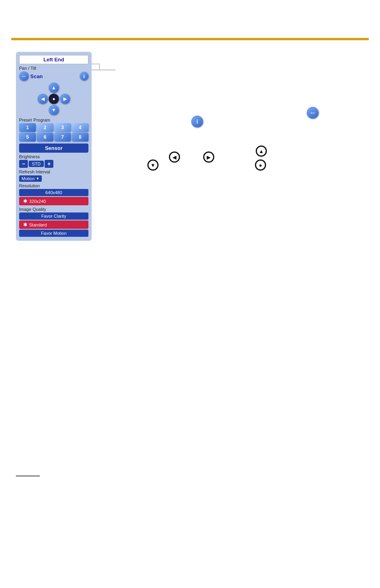  Describe the element at coordinates (54, 164) in the screenshot. I see `brightness-controls: − STD +` at that location.